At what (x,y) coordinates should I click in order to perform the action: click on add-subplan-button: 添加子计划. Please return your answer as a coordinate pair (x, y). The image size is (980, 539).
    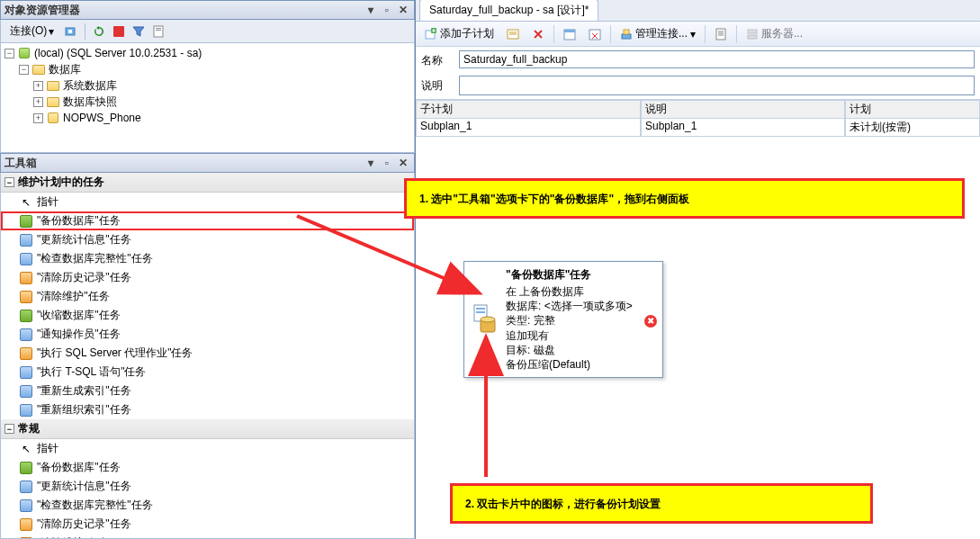
    Looking at the image, I should click on (459, 34).